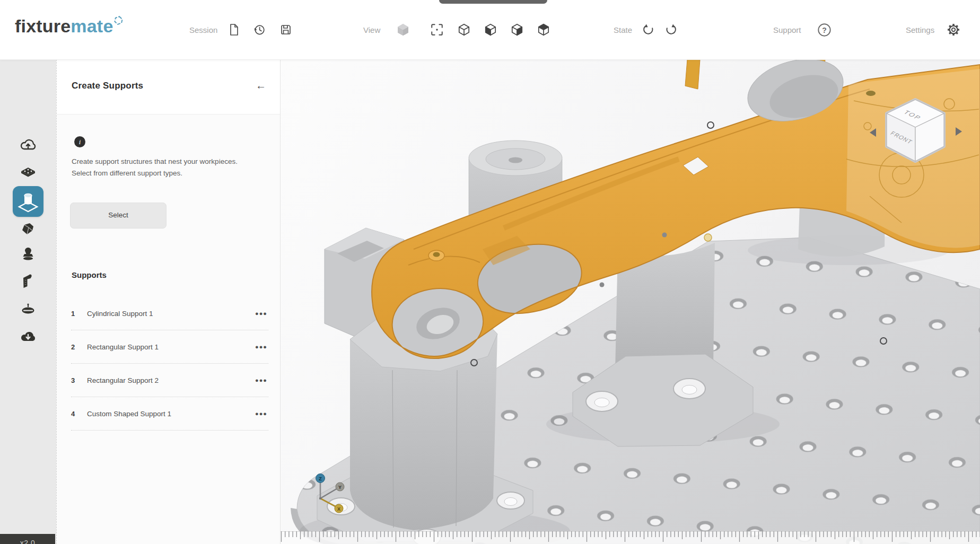 This screenshot has width=980, height=544. I want to click on axis-z-label: Z, so click(320, 479).